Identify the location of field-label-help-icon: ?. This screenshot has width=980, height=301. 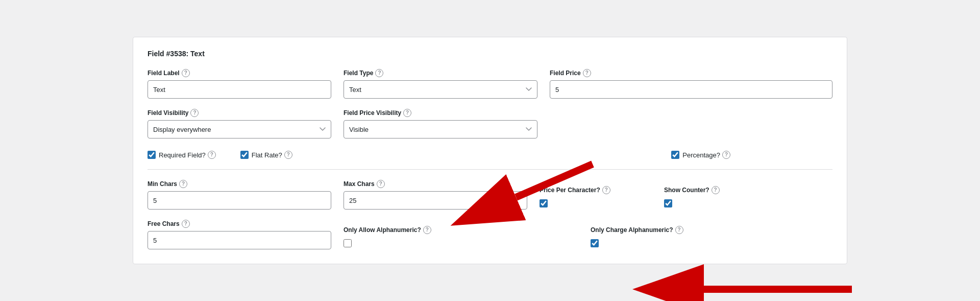
(186, 73).